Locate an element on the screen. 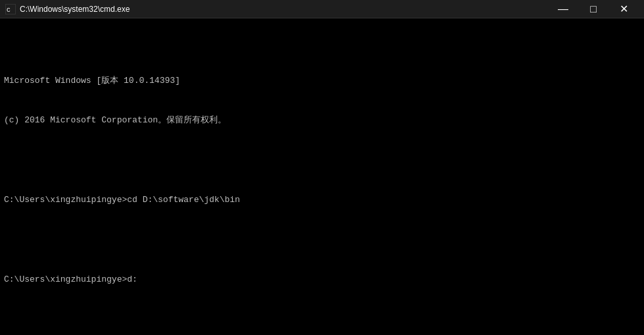 The height and width of the screenshot is (335, 644). window-title: C:\Windows\system32\cmd.exe is located at coordinates (284, 9).